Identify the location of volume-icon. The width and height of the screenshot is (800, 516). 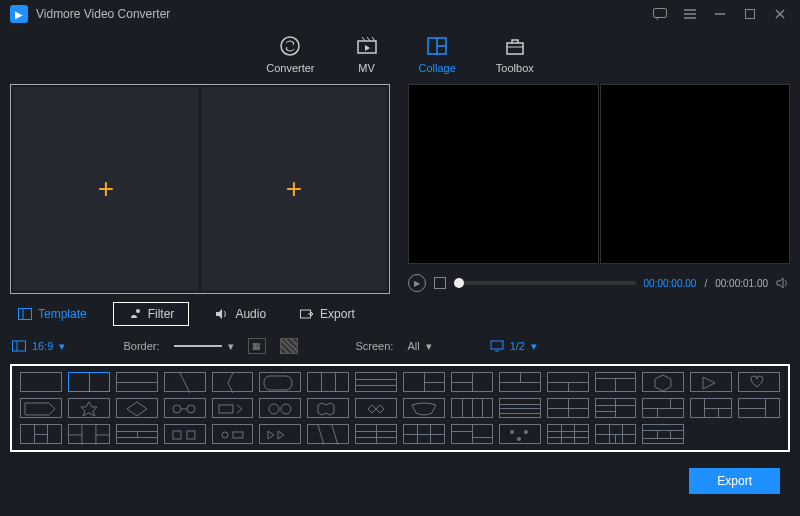
(783, 283).